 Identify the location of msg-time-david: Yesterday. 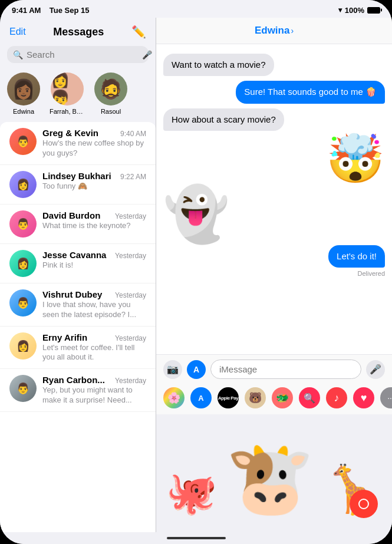
(131, 216).